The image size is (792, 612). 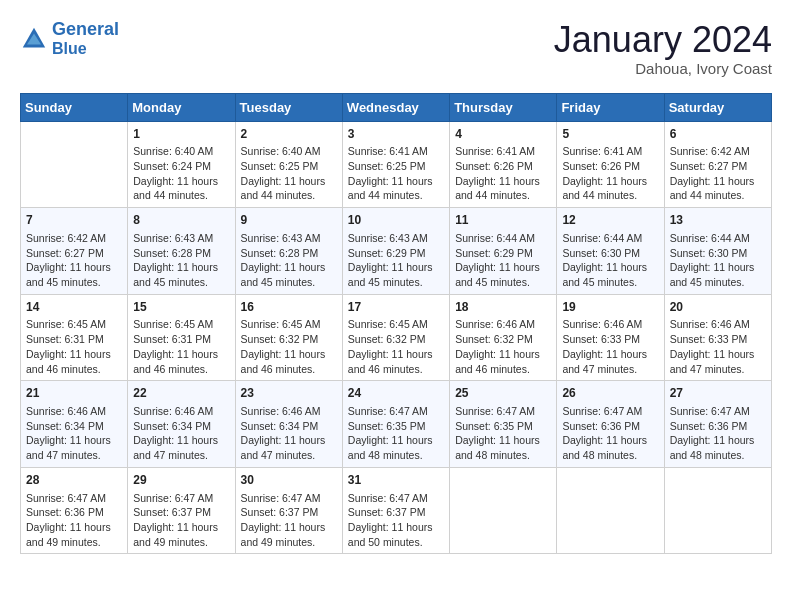 I want to click on calendar-week-row: 7Sunrise: 6:42 AMSunset: 6:27 PMDaylight…, so click(x=396, y=252).